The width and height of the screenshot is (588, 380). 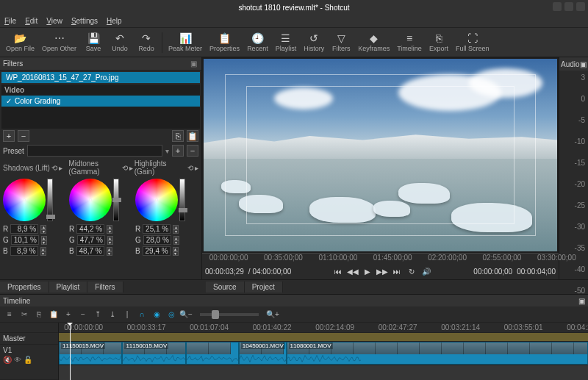 What do you see at coordinates (373, 43) in the screenshot?
I see `keyframes-button: ◆Keyframes` at bounding box center [373, 43].